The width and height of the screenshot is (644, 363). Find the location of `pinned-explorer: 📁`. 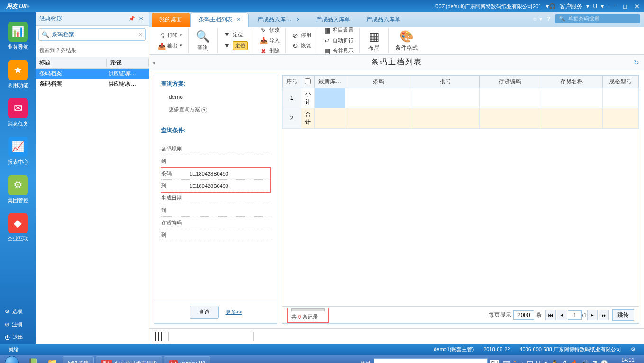

pinned-explorer: 📁 is located at coordinates (52, 360).